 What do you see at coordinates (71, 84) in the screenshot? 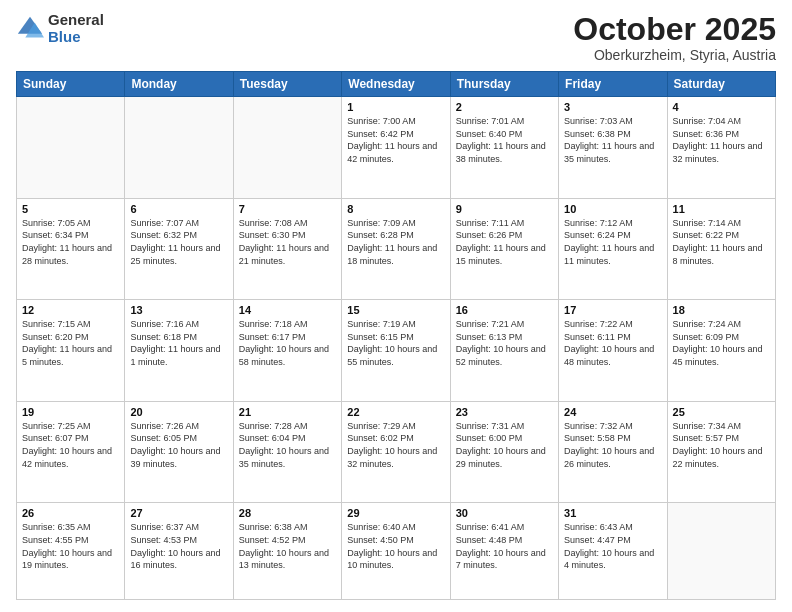
I see `header-sunday: Sunday` at bounding box center [71, 84].